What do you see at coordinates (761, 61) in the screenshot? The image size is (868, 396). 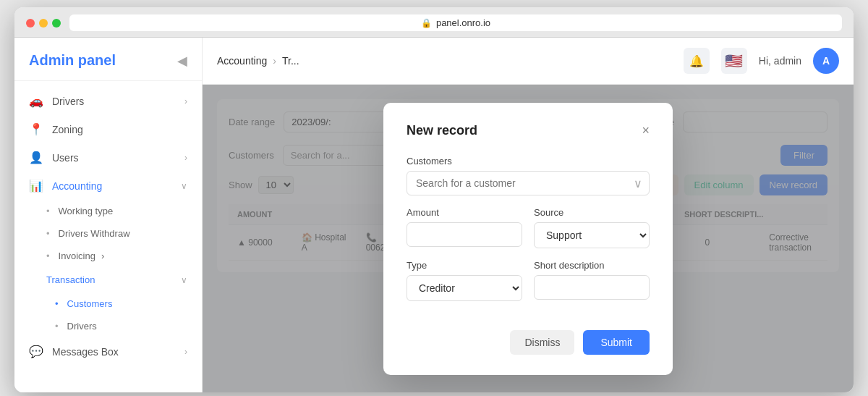 I see `top-bar-right: 🔔 🇺🇸 Hi, admin A` at bounding box center [761, 61].